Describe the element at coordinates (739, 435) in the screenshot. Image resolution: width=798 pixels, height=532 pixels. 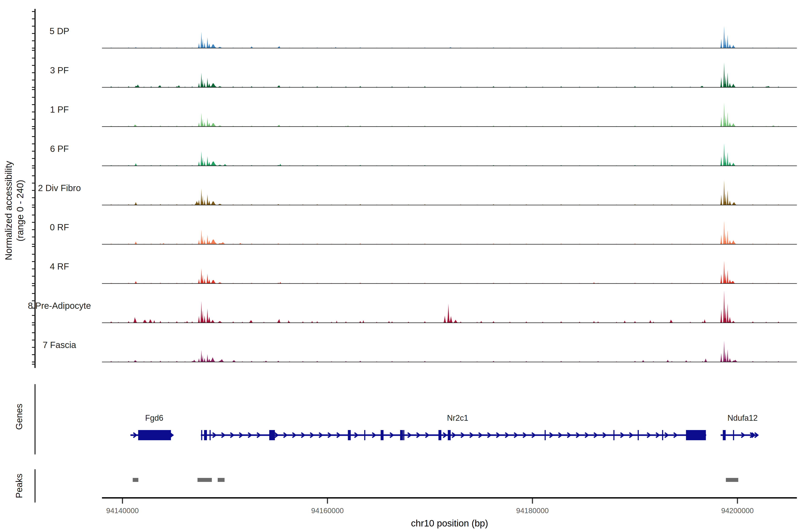
I see `gene-ndufa12` at that location.